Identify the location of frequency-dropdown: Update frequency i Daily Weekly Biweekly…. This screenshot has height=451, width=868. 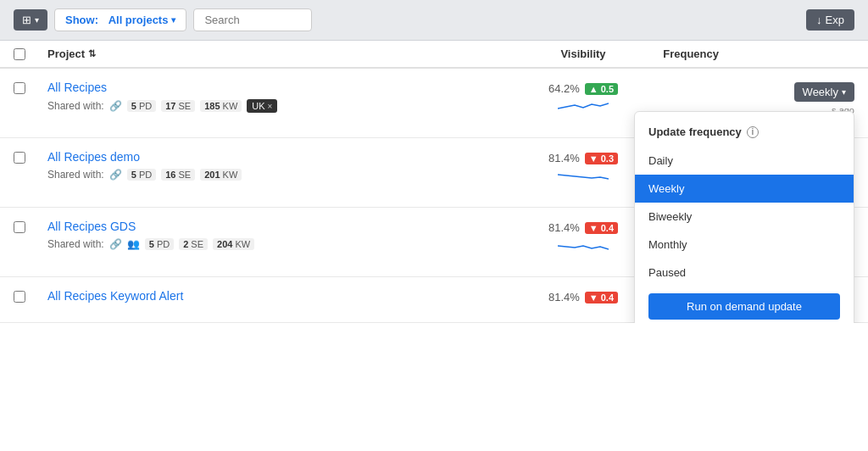
(744, 217).